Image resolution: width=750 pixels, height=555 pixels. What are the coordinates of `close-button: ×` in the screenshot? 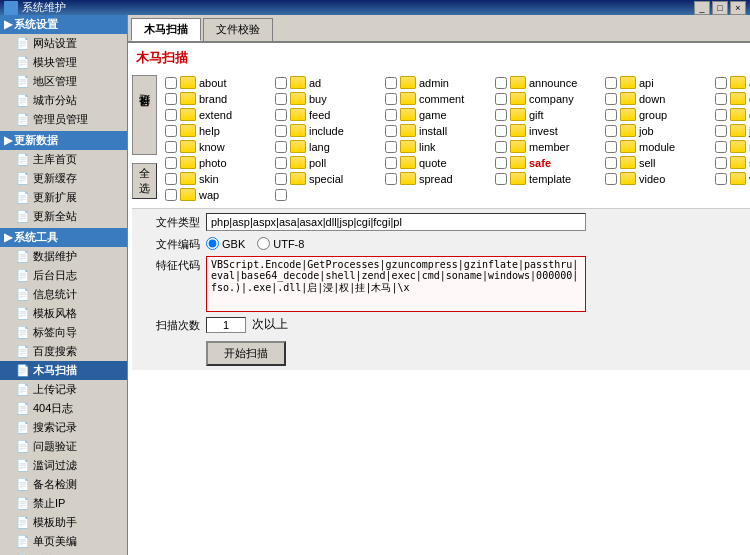 It's located at (738, 8).